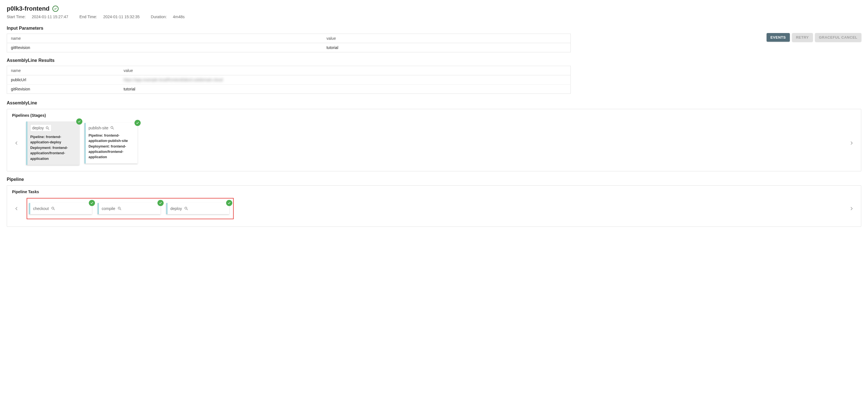  I want to click on table-row: publicUrl https://app.example.local/fron…, so click(289, 80).